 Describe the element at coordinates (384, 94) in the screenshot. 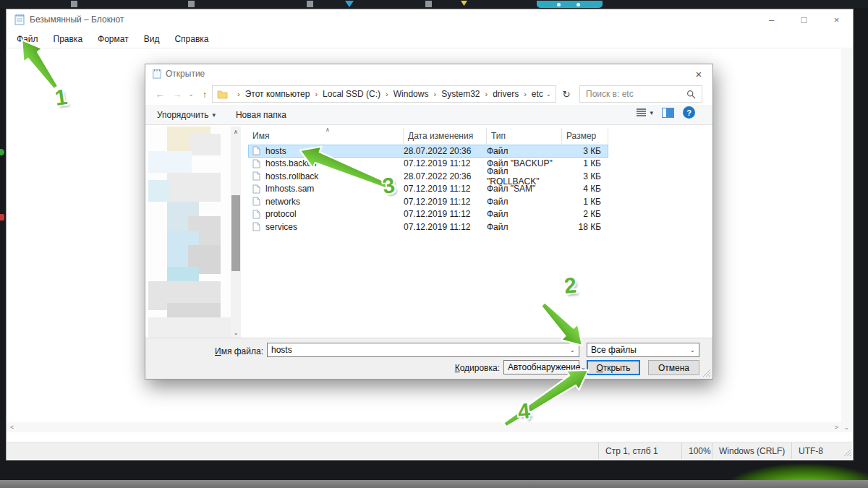

I see `address-bar: › Этот компьютер › Local SSD (C:) › Wind…` at that location.